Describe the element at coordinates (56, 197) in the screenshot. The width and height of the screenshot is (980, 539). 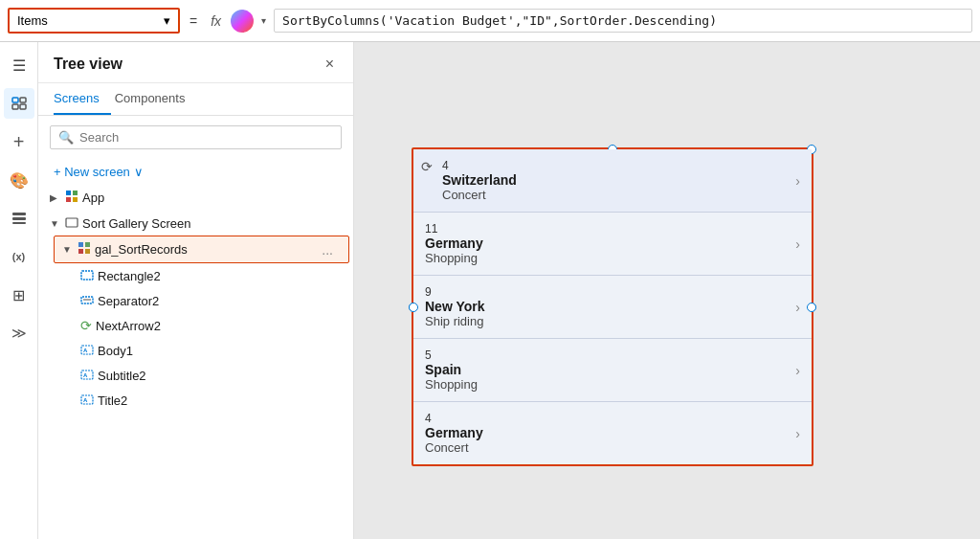
I see `expand-arrow-icon: ▶` at that location.